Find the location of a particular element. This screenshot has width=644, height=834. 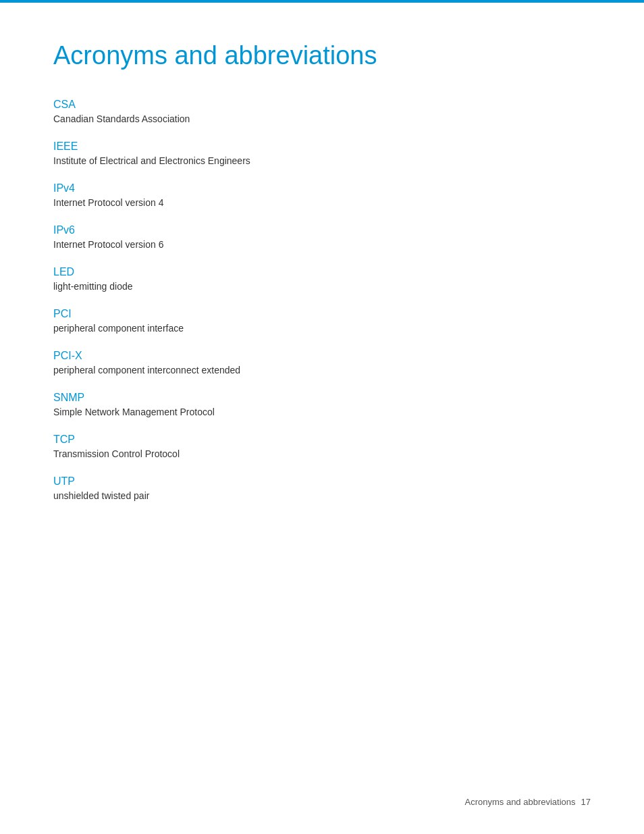

list-item: TCPTransmission Control Protocol is located at coordinates (322, 446).